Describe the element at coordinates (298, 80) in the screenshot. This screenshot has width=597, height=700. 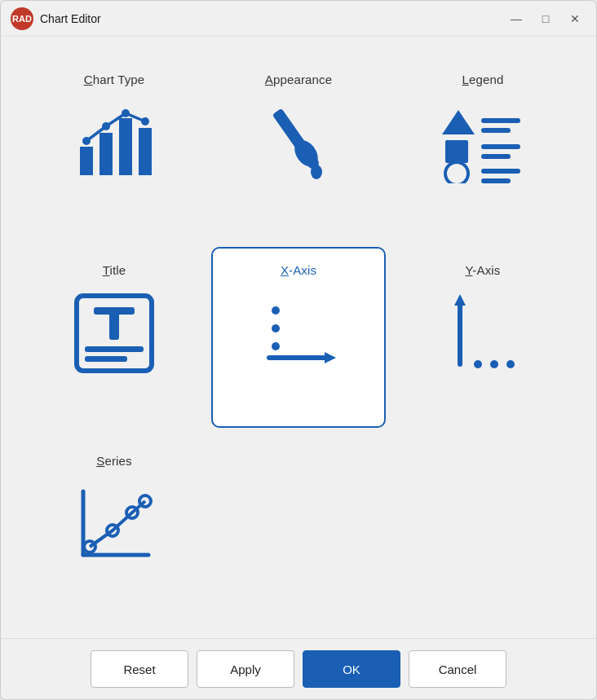
I see `appearance-label: Appearance` at that location.